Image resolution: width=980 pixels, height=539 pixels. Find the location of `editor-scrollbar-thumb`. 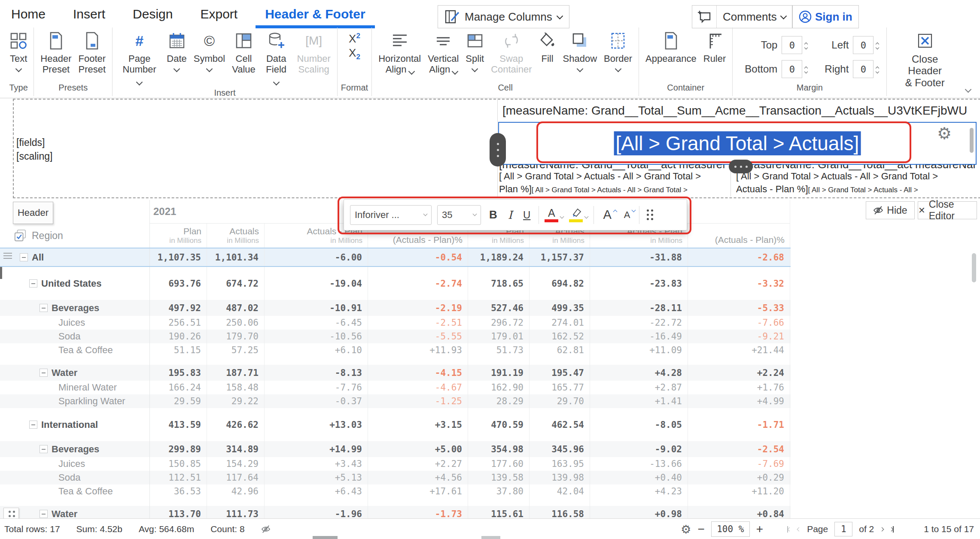

editor-scrollbar-thumb is located at coordinates (971, 140).